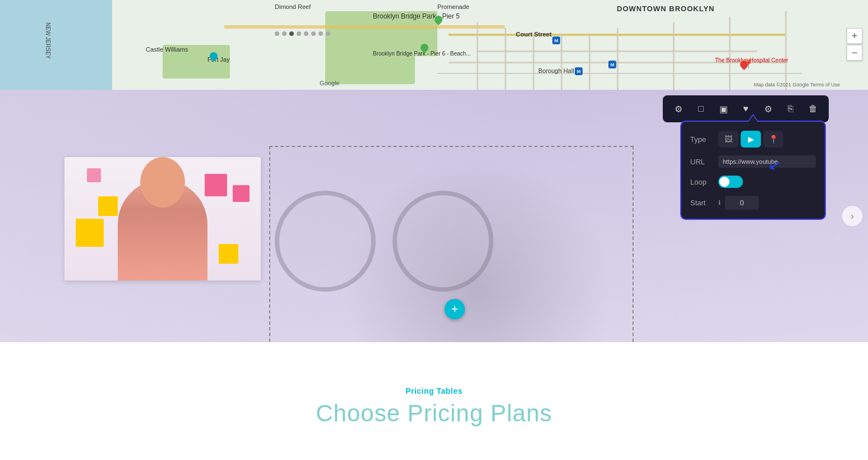  Describe the element at coordinates (163, 219) in the screenshot. I see `photo-card-image` at that location.